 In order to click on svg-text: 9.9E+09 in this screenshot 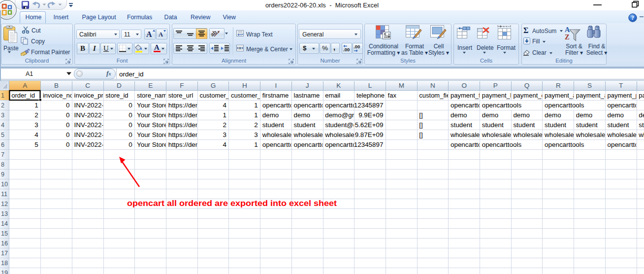, I will do `click(371, 115)`.